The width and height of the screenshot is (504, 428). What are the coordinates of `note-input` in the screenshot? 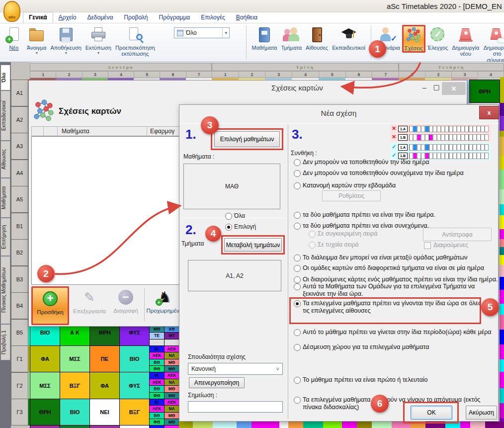 It's located at (236, 407).